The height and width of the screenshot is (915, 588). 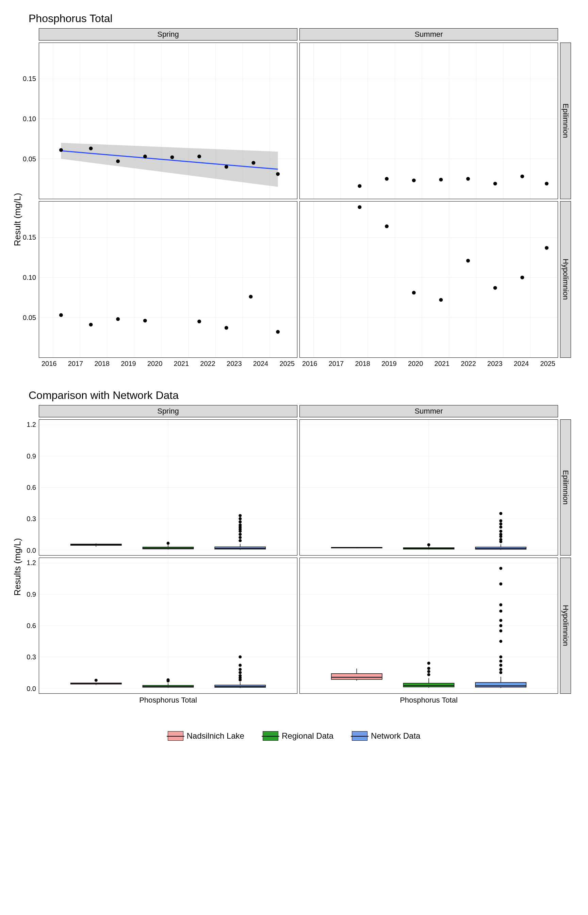 What do you see at coordinates (18, 567) in the screenshot?
I see `y-axis-label-2: Results (mg/L)` at bounding box center [18, 567].